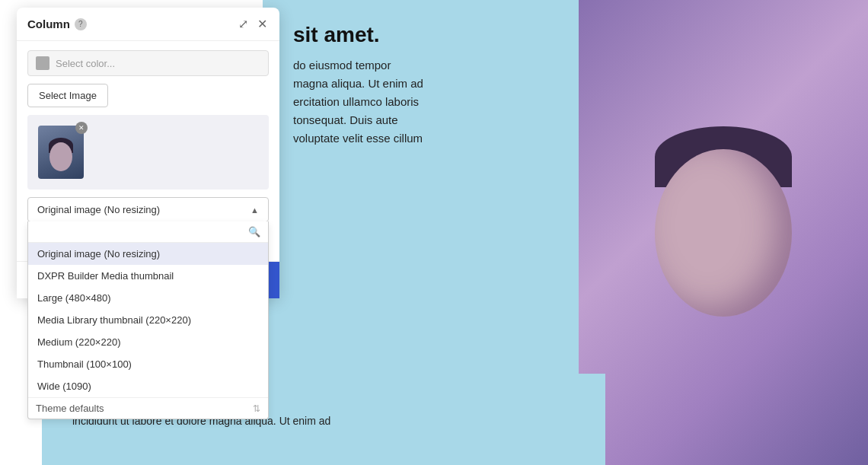 The width and height of the screenshot is (868, 465). Describe the element at coordinates (420, 102) in the screenshot. I see `bg-para-1: do eiusmod tempor magna aliqua. Ut enim …` at that location.